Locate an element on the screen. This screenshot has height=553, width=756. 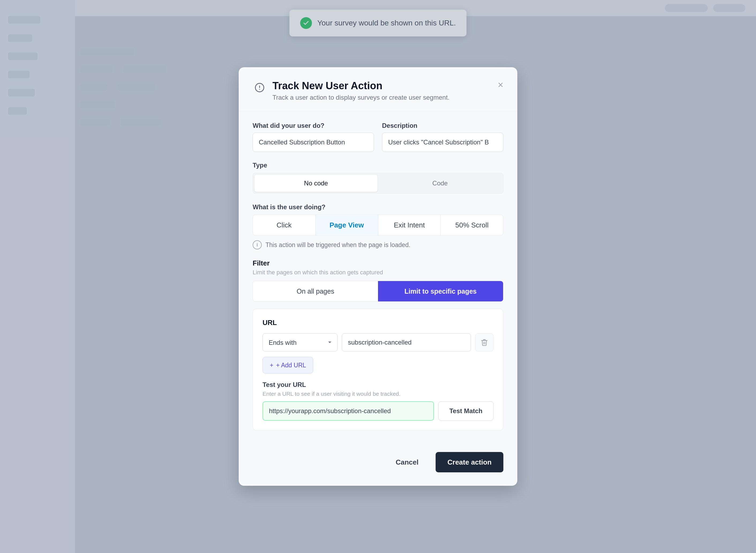
test-match-button: Test Match is located at coordinates (466, 411).